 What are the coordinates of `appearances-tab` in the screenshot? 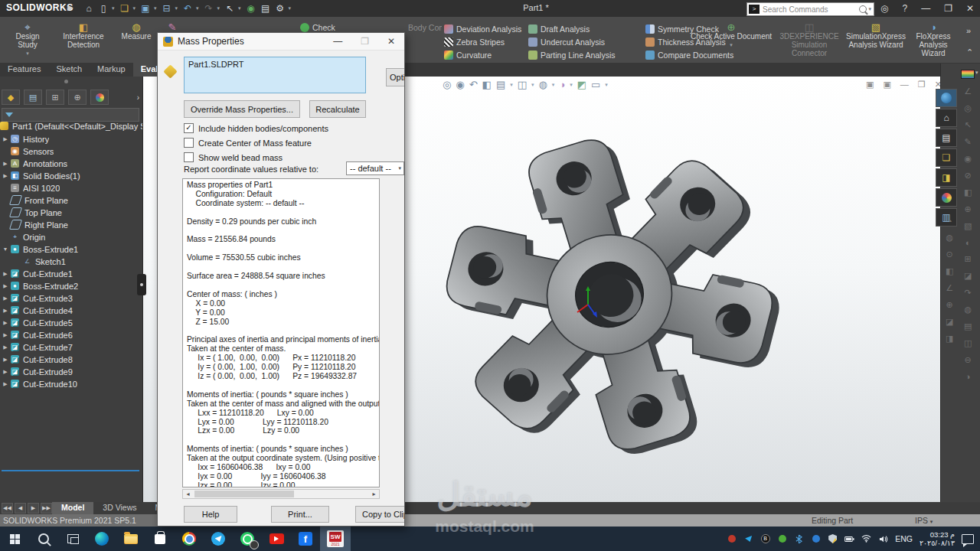 It's located at (946, 197).